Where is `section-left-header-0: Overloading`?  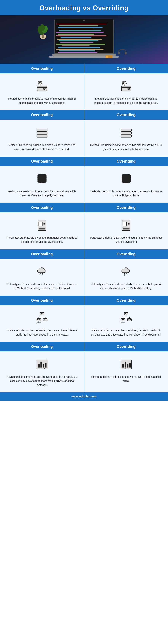 section-left-header-0: Overloading is located at coordinates (42, 68).